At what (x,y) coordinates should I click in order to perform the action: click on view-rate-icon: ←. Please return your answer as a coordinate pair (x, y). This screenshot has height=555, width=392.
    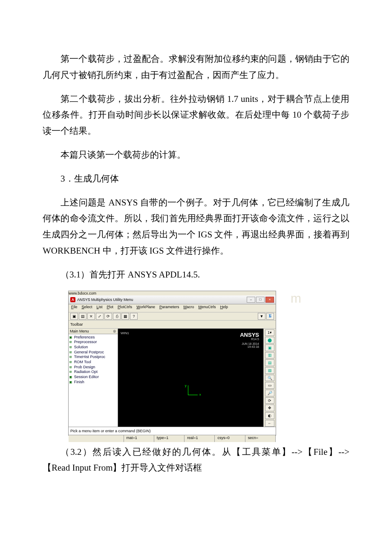
    Looking at the image, I should click on (270, 423).